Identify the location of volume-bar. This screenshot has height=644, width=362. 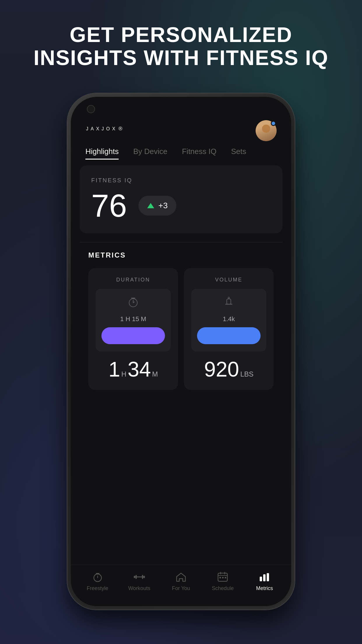
(229, 336).